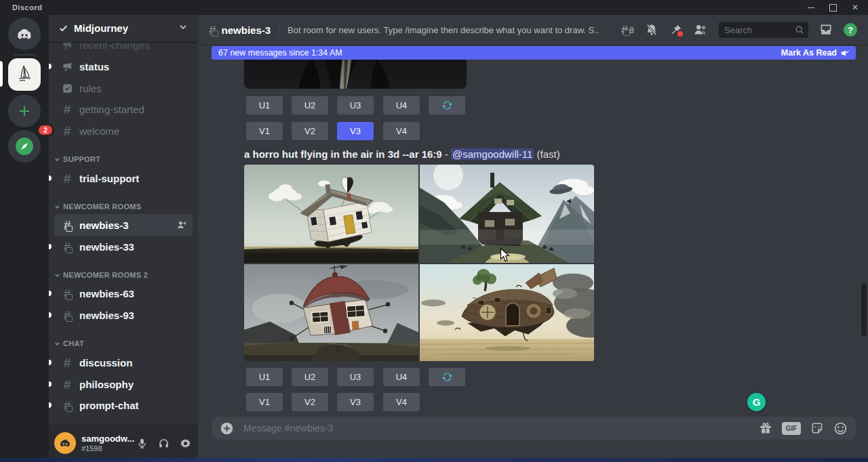 Image resolution: width=868 pixels, height=462 pixels. Describe the element at coordinates (855, 7) in the screenshot. I see `close-button: ✕` at that location.